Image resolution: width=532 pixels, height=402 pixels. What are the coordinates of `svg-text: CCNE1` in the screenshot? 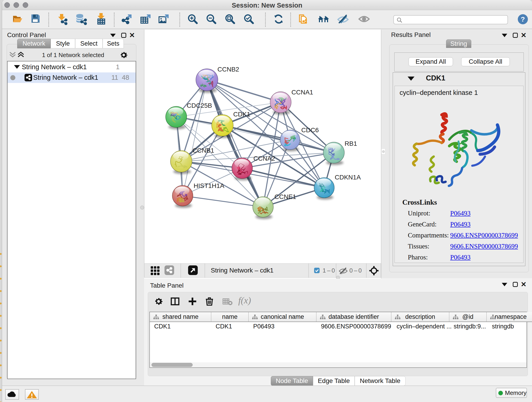 It's located at (285, 197).